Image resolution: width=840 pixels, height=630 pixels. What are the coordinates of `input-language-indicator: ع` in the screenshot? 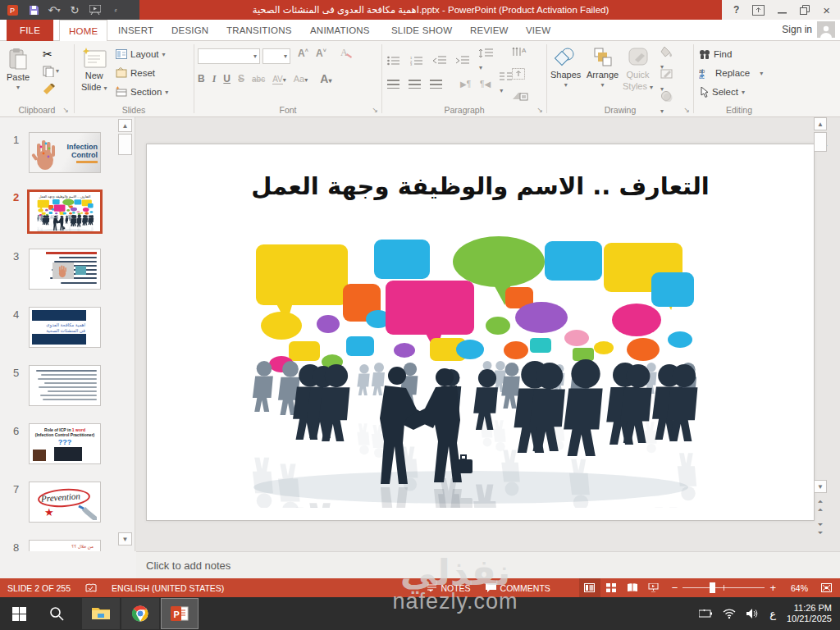 It's located at (773, 614).